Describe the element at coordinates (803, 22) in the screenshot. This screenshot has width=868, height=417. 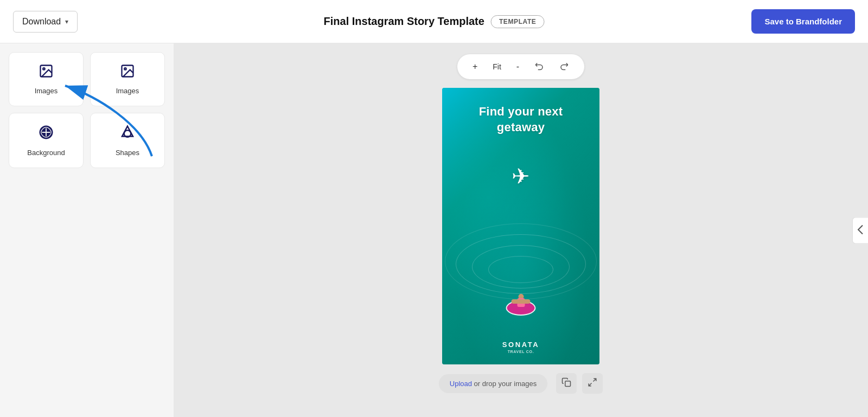
I see `save-to-brandfolder-button: Save to Brandfolder` at that location.